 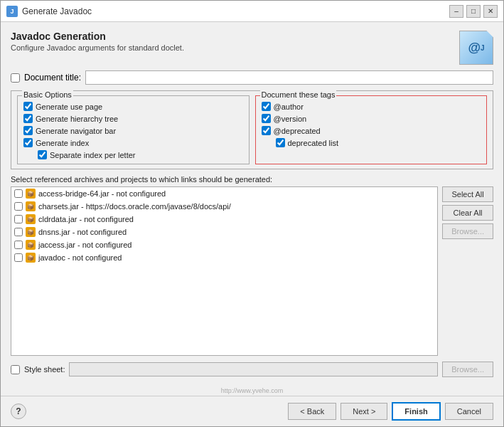 What do you see at coordinates (473, 11) in the screenshot?
I see `maximize-button: □` at bounding box center [473, 11].